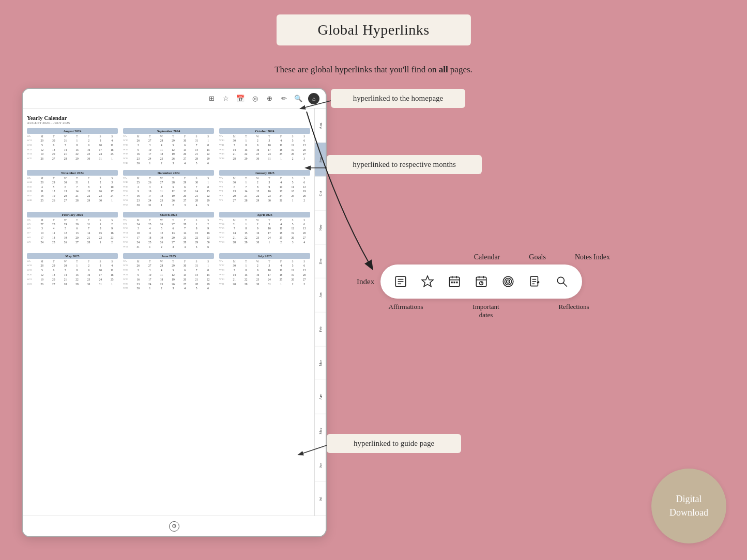  What do you see at coordinates (321, 329) in the screenshot?
I see `month-tab-feb: Feb` at bounding box center [321, 329].